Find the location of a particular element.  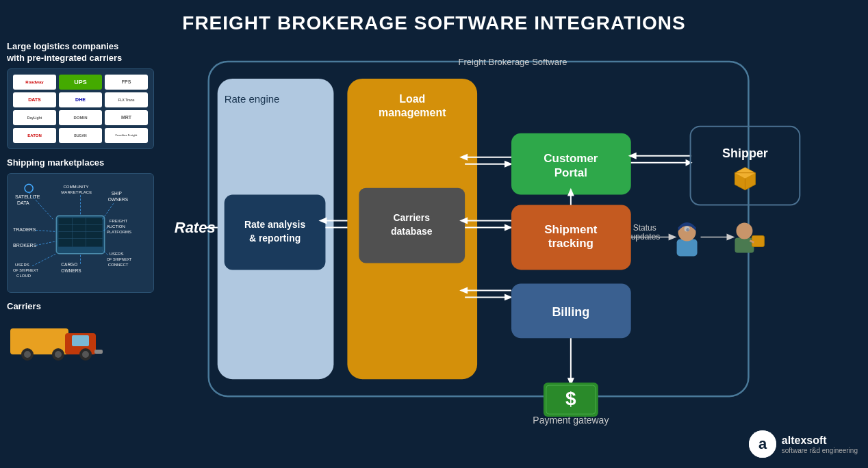

marketplace-box: SATELLITE DATA COMMUNITY MARKETPLACE SHI… is located at coordinates (81, 233).